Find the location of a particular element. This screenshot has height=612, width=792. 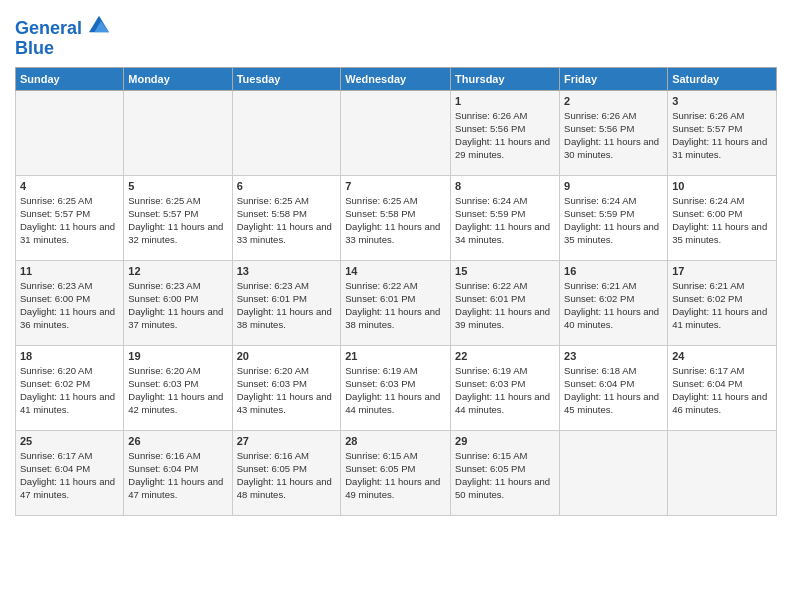

day-number: 21 is located at coordinates (396, 356).